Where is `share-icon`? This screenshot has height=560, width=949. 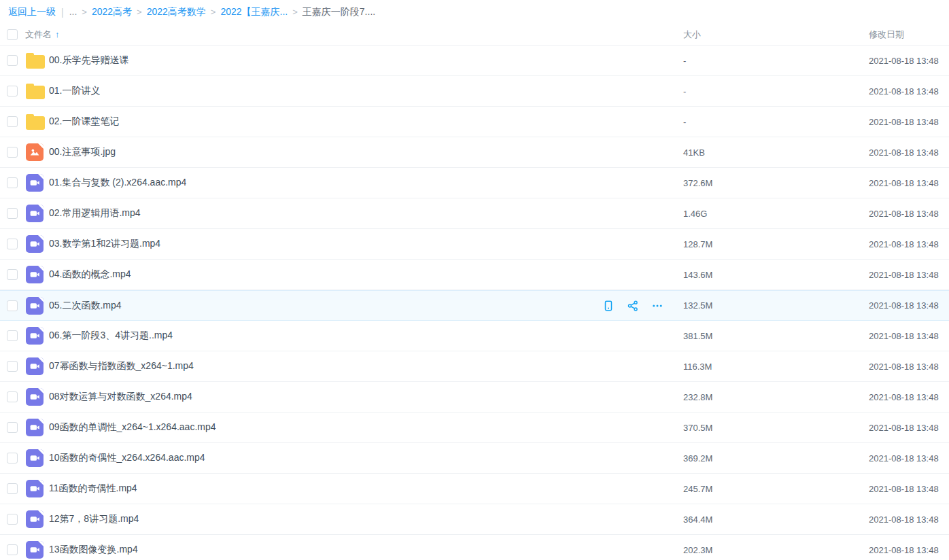 share-icon is located at coordinates (633, 306).